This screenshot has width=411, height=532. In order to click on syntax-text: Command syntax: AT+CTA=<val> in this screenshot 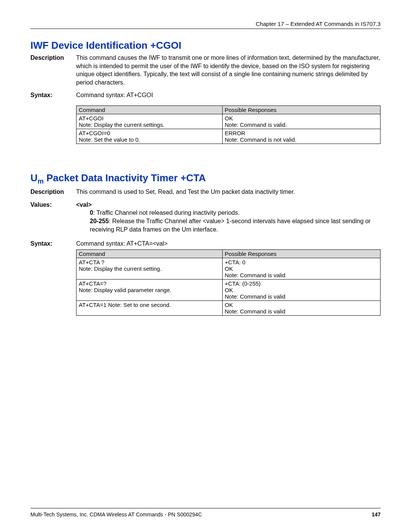, I will do `click(228, 244)`.